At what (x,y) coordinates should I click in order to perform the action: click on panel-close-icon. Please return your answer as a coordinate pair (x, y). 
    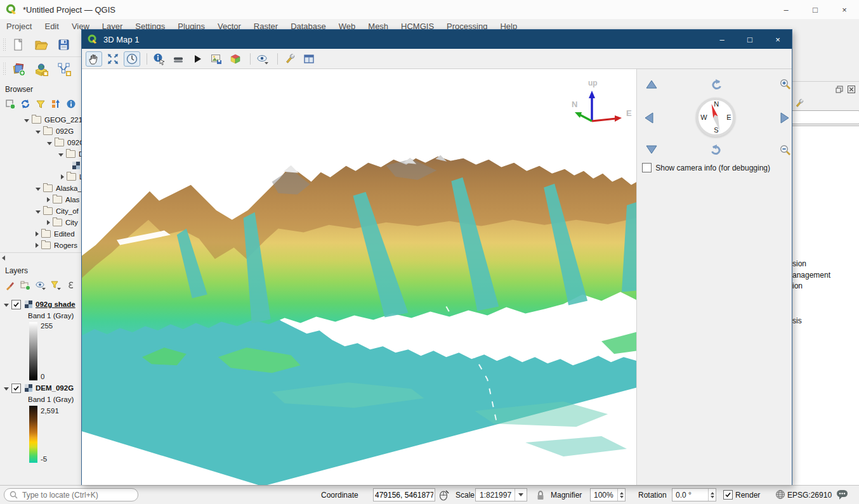
    Looking at the image, I should click on (851, 90).